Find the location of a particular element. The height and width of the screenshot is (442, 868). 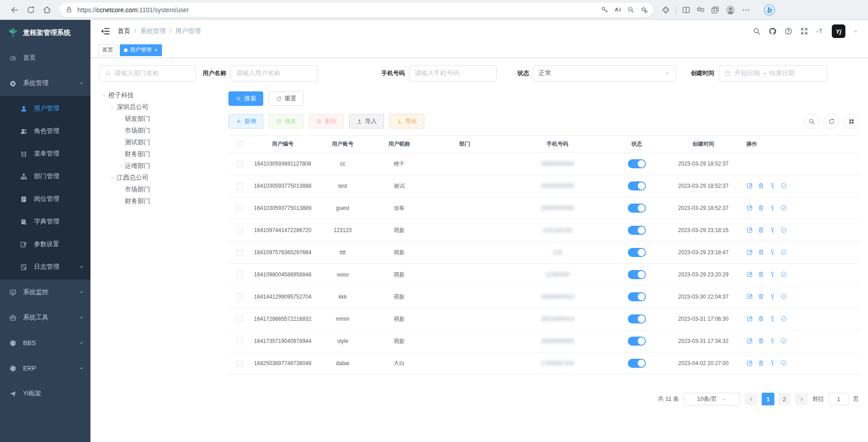

tab-首页: 首页 is located at coordinates (108, 50).